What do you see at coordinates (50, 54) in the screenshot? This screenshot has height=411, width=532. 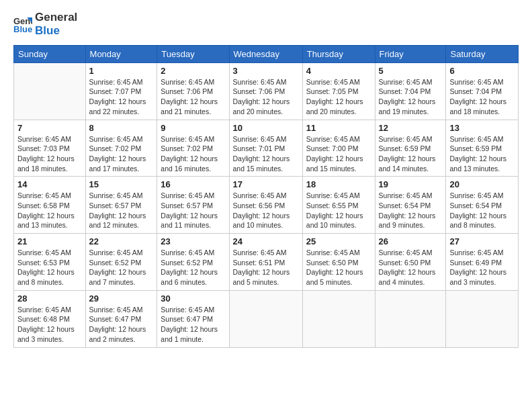 I see `weekday-sunday: Sunday` at bounding box center [50, 54].